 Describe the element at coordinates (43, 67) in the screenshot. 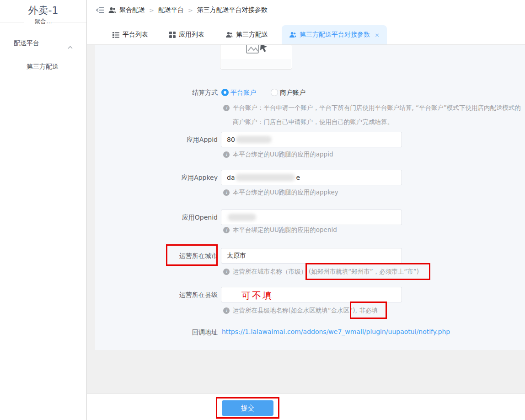

I see `sidebar-item-third-party-delivery: 第三方配送` at that location.